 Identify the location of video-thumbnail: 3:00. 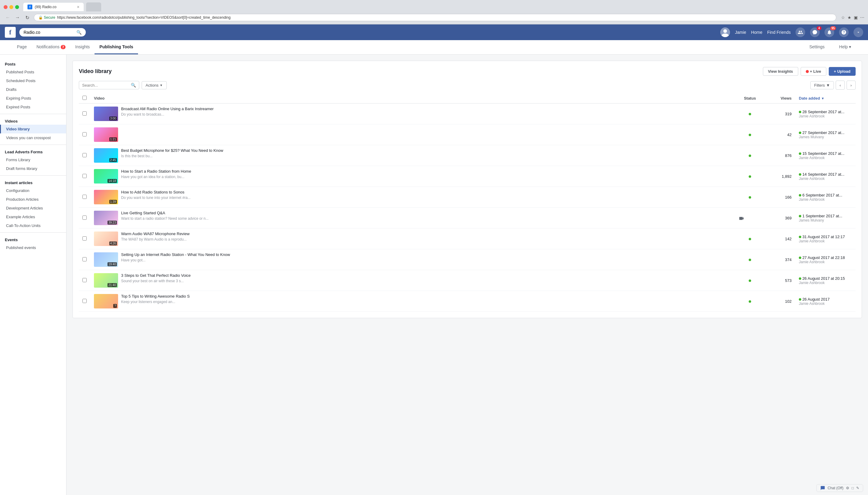
(106, 114).